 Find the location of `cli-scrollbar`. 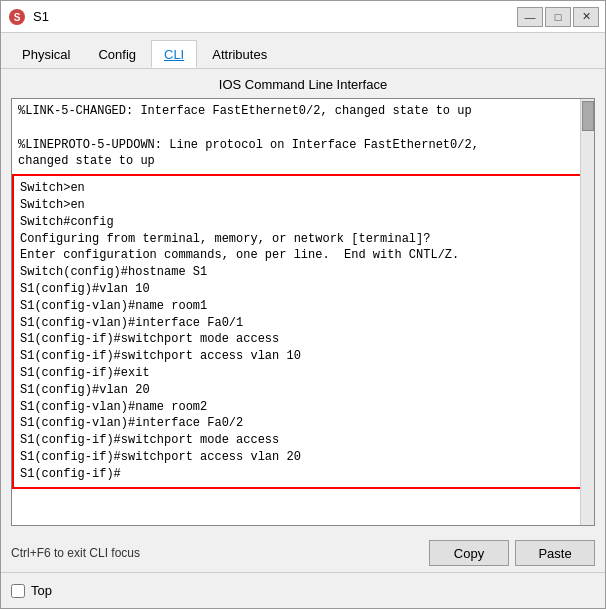

cli-scrollbar is located at coordinates (587, 312).